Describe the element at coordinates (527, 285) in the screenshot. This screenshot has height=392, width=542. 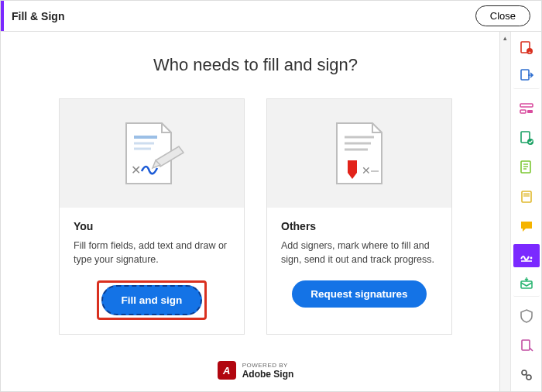
I see `send-icon` at that location.